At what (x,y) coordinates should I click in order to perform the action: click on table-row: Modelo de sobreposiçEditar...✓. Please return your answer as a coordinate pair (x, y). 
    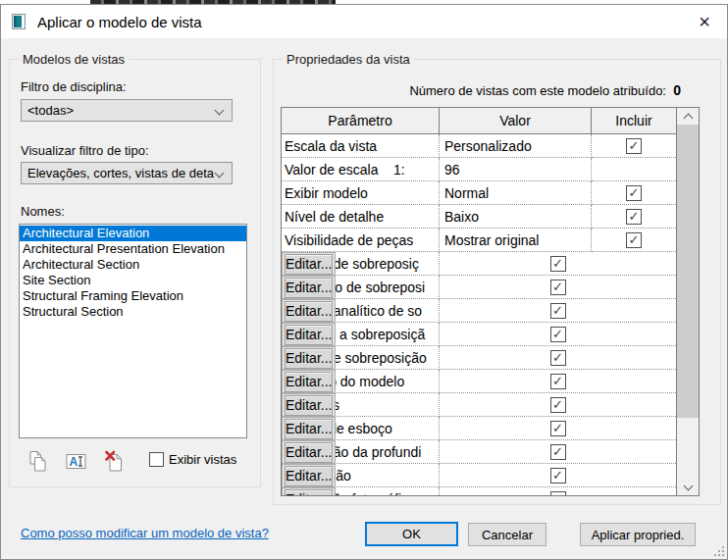
    Looking at the image, I should click on (479, 264).